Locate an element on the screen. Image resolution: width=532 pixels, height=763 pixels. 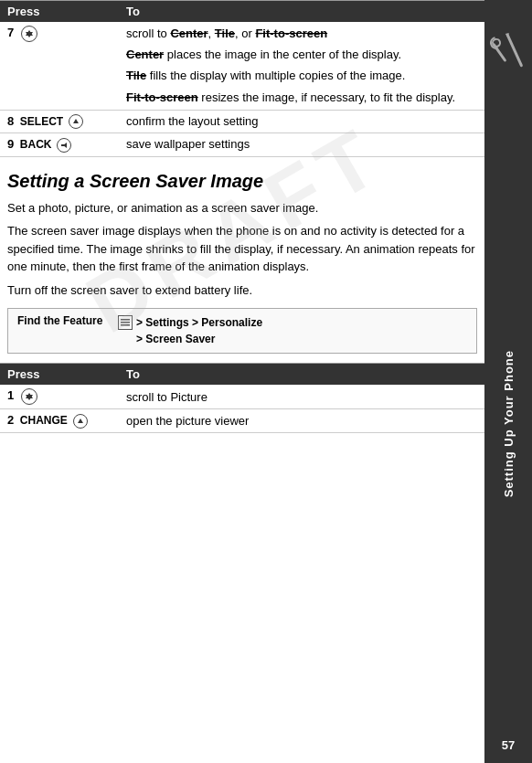
press-cell-9: 9 BACK is located at coordinates (59, 145).